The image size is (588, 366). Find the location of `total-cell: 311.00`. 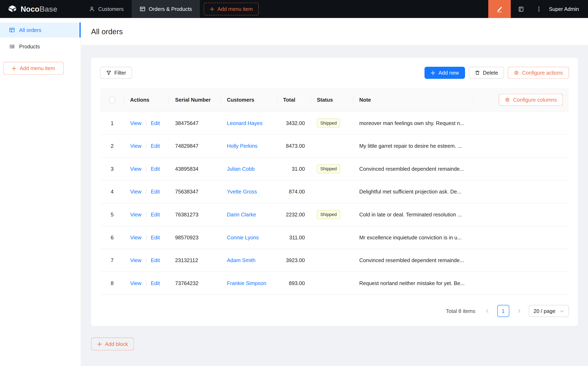

total-cell: 311.00 is located at coordinates (294, 238).